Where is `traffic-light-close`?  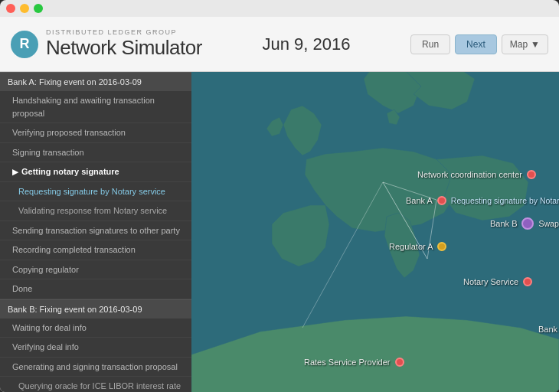
traffic-light-close is located at coordinates (11, 8).